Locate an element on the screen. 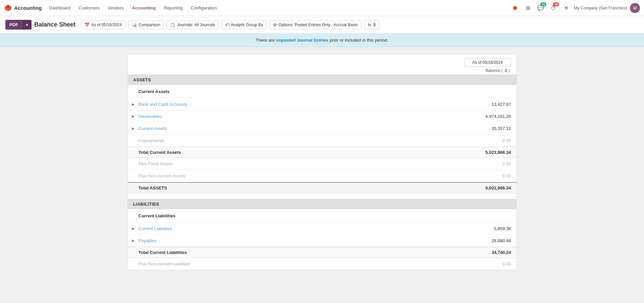  prepayments-value: 0.00 is located at coordinates (483, 140).